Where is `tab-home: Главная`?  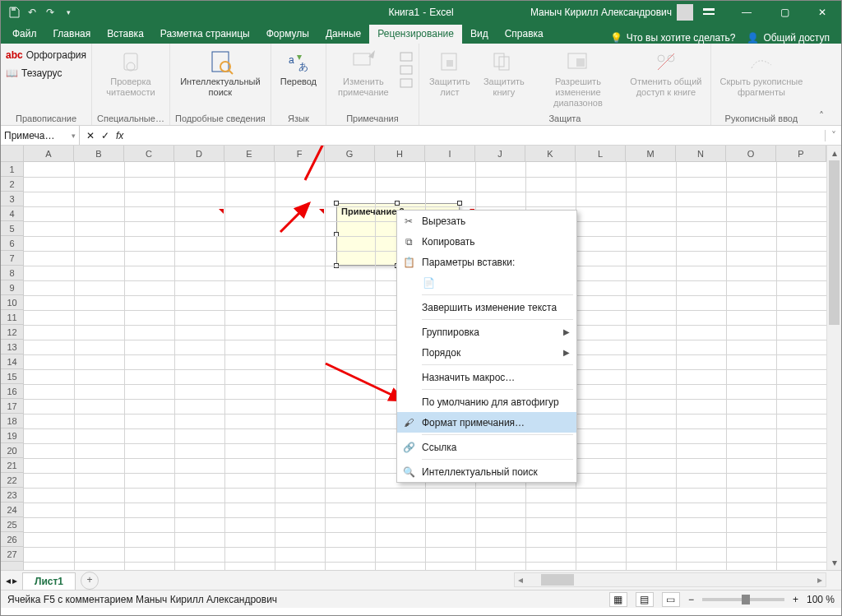
tab-home: Главная is located at coordinates (72, 35).